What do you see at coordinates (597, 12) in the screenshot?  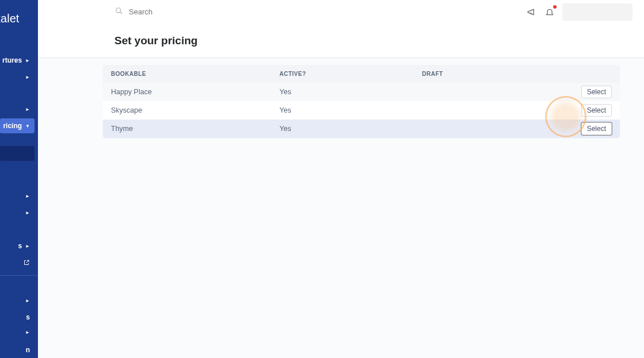 I see `user-menu` at bounding box center [597, 12].